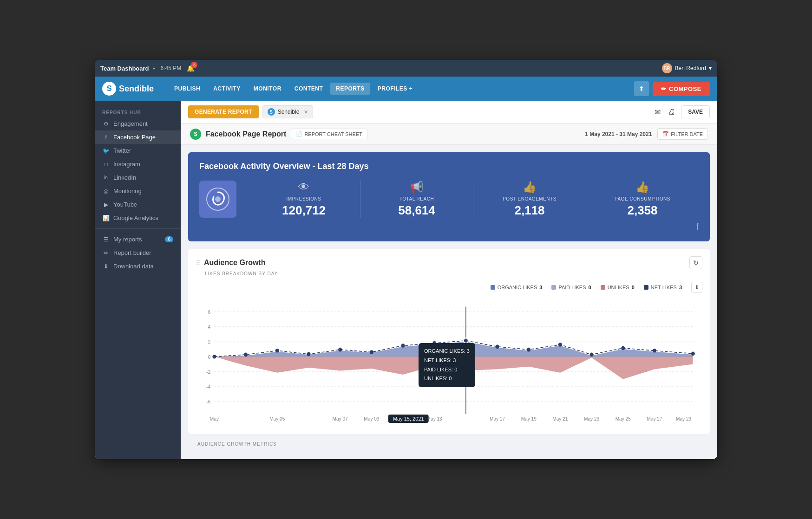  I want to click on stat-group: 👁 IMPRESSIONS 120,712 📢 TOTAL REACH 58,6…, so click(473, 199).